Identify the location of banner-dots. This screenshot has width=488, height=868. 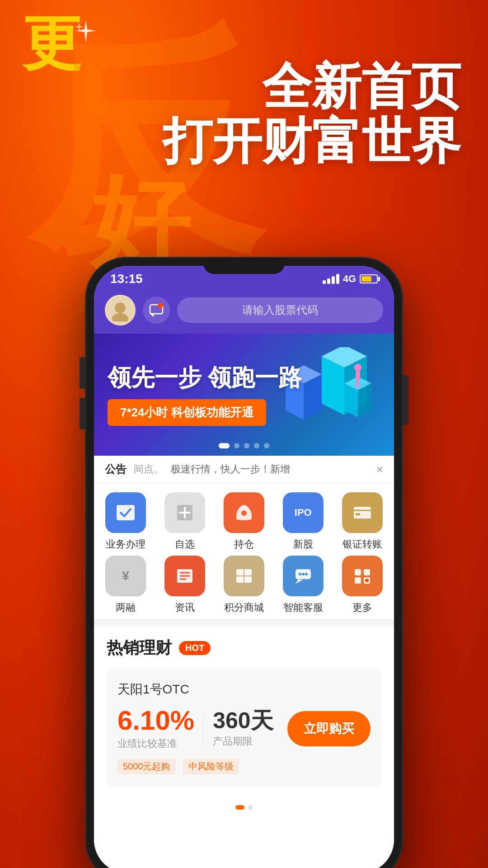
(244, 446).